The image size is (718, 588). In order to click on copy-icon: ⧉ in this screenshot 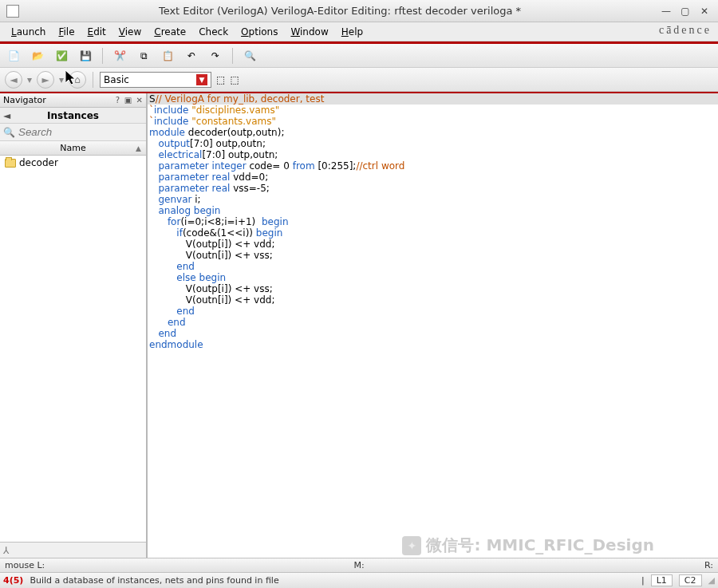, I will do `click(144, 56)`.